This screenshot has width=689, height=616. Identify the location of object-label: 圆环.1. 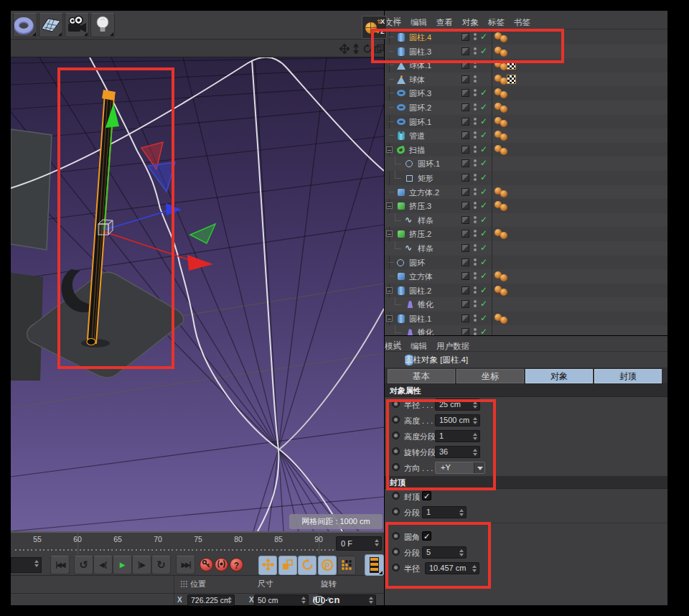
(429, 164).